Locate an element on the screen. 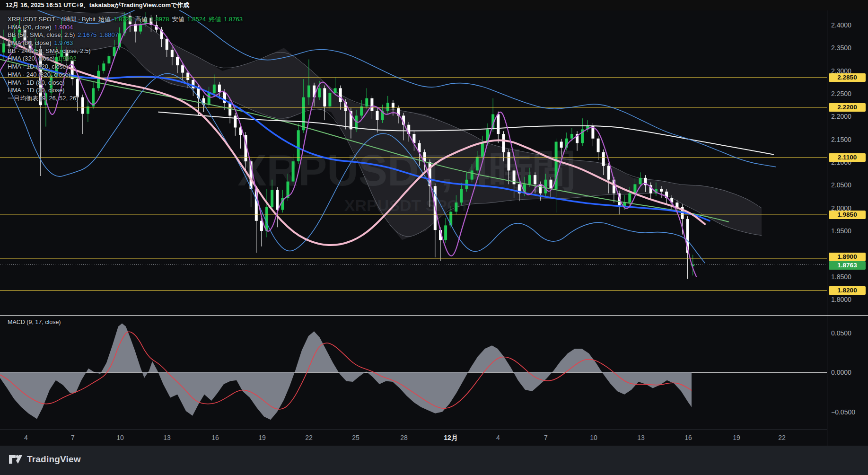 The image size is (868, 475). price-level-badge: 1.8900 is located at coordinates (847, 257).